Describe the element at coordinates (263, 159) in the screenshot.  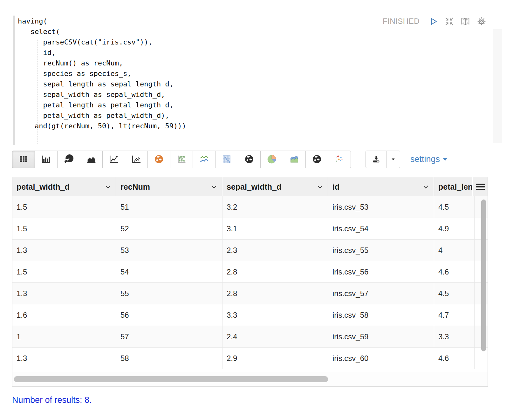
I see `display-toolbar: settings` at that location.